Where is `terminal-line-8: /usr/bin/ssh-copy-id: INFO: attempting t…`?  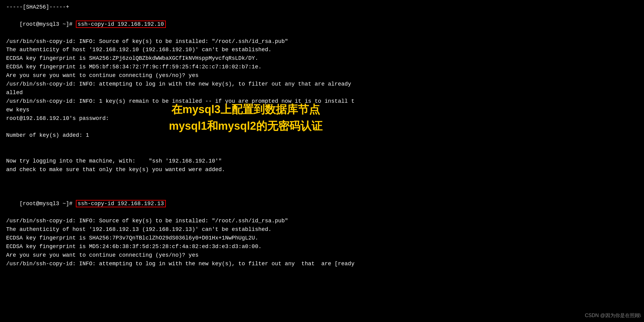
terminal-line-8: /usr/bin/ssh-copy-id: INFO: attempting t… is located at coordinates (322, 84).